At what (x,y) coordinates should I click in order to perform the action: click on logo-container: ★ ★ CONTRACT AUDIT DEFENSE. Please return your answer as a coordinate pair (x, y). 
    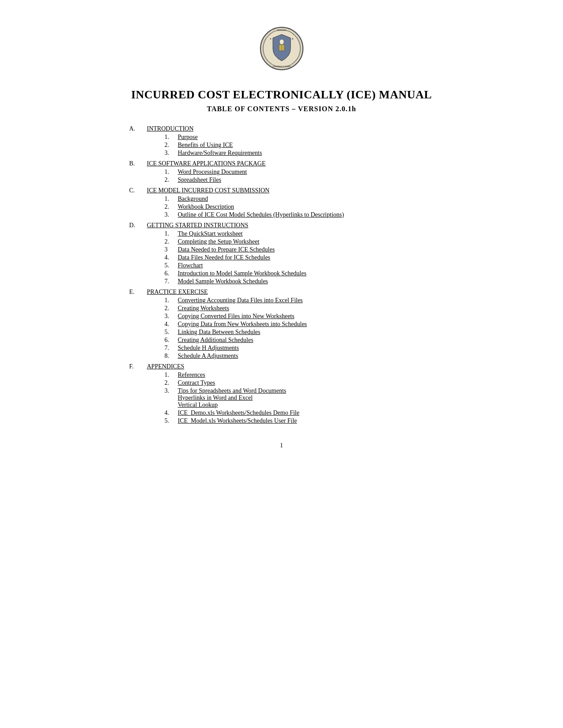
    Looking at the image, I should click on (282, 49).